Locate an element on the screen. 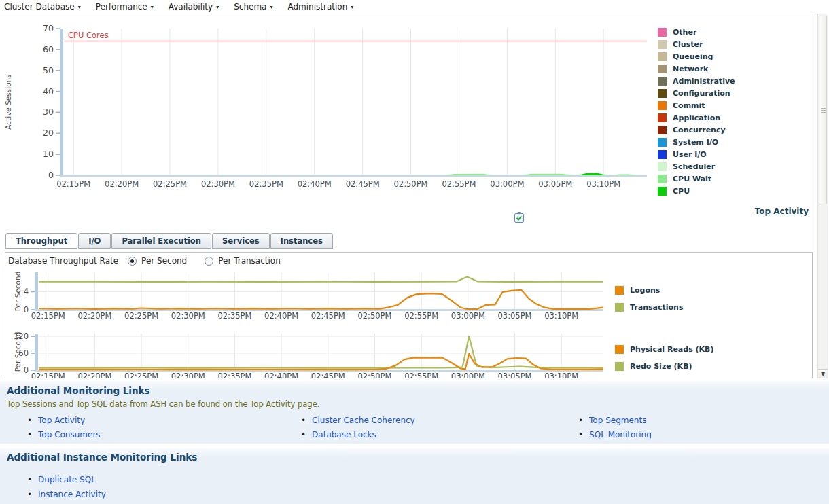 This screenshot has height=504, width=829. legend-label: System I/O is located at coordinates (696, 143).